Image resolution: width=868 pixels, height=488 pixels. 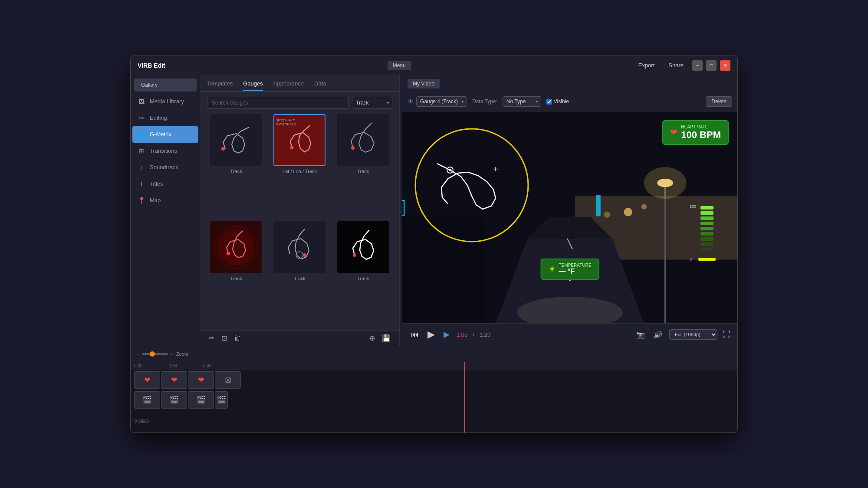 What do you see at coordinates (647, 65) in the screenshot?
I see `export-button: Export` at bounding box center [647, 65].